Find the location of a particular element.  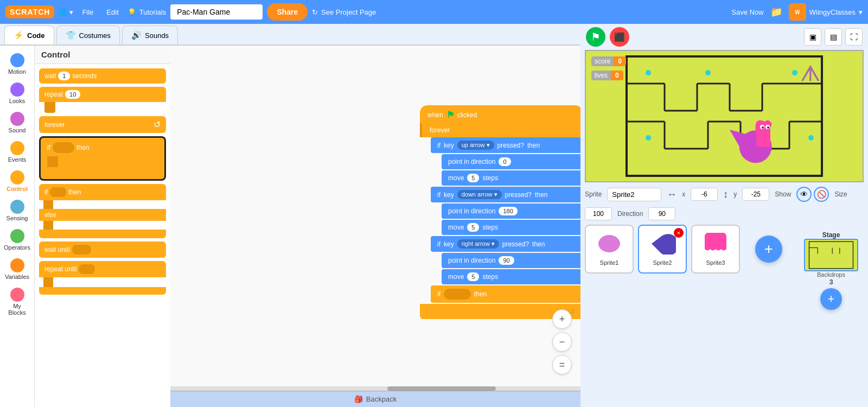

green-flag-button: ⚑ is located at coordinates (596, 37).